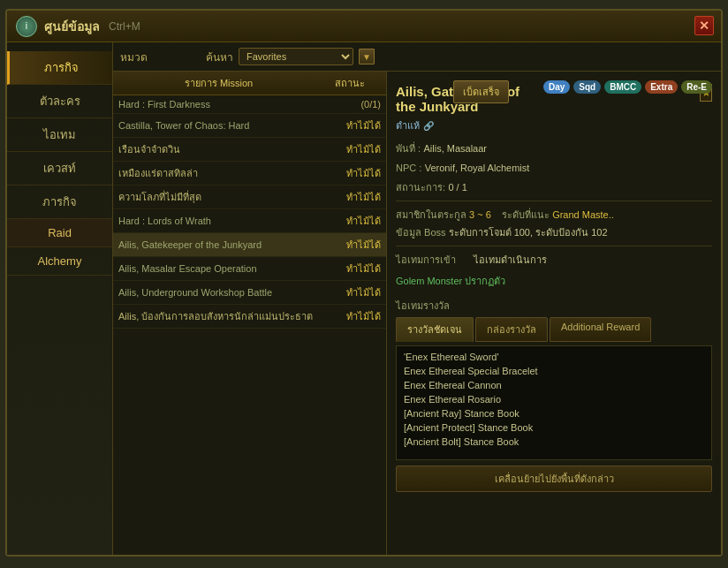  Describe the element at coordinates (554, 215) in the screenshot. I see `member-stat: สมาชิกในตระกูล 3 ~ 6 ระดับที่แนะ Grand M…` at that location.